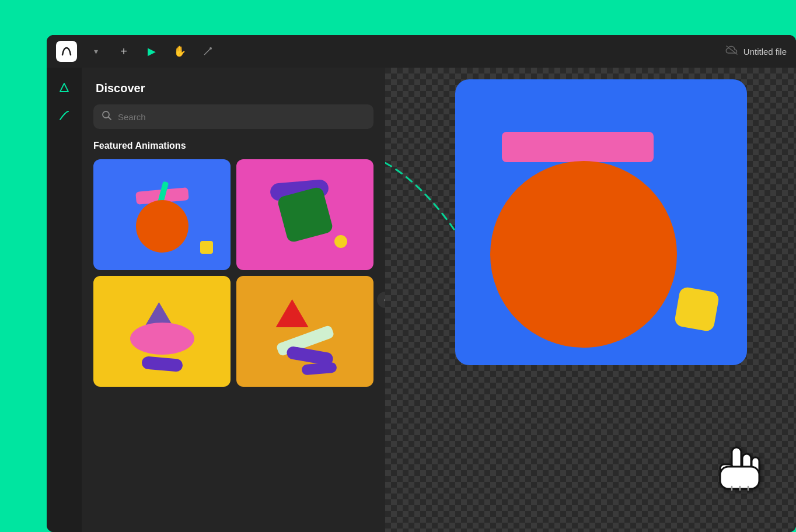 Image resolution: width=796 pixels, height=532 pixels. Describe the element at coordinates (96, 51) in the screenshot. I see `dropdown-icon: ▾` at that location.